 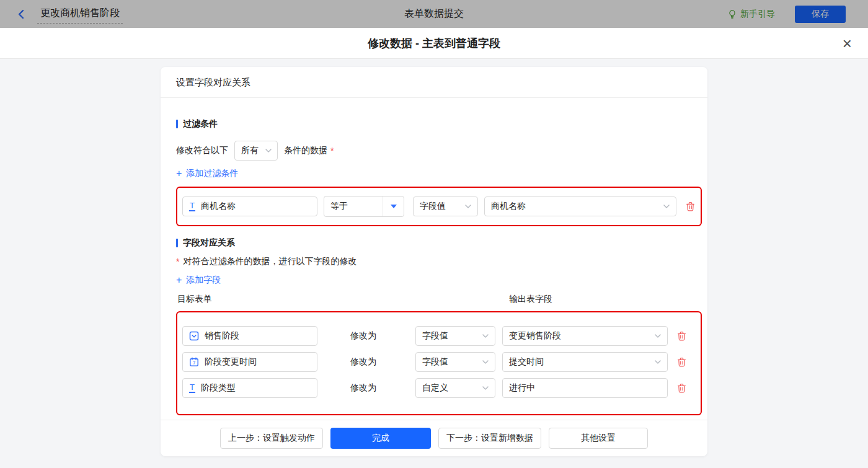 I want to click on condition-suffix: 条件的数据, so click(x=306, y=151).